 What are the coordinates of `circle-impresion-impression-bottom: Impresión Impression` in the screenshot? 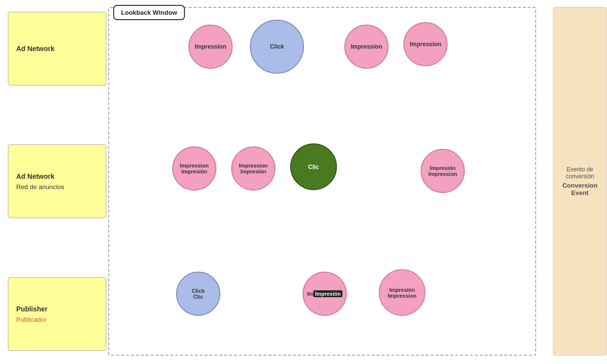 It's located at (402, 293).